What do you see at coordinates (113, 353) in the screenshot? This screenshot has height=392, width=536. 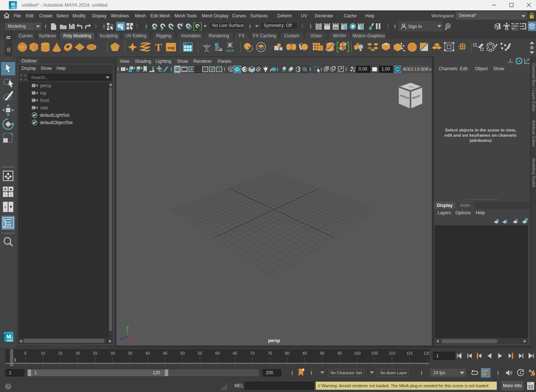 I see `svg-text: 30` at bounding box center [113, 353].